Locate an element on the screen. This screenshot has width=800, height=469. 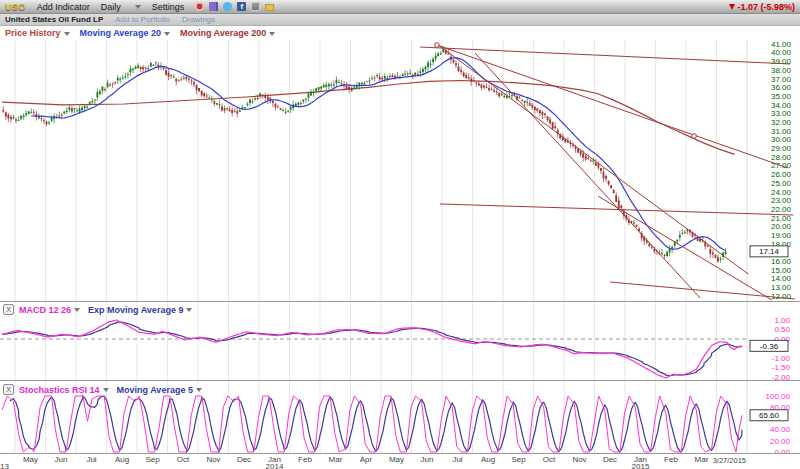
symbol-label: USO is located at coordinates (16, 7).